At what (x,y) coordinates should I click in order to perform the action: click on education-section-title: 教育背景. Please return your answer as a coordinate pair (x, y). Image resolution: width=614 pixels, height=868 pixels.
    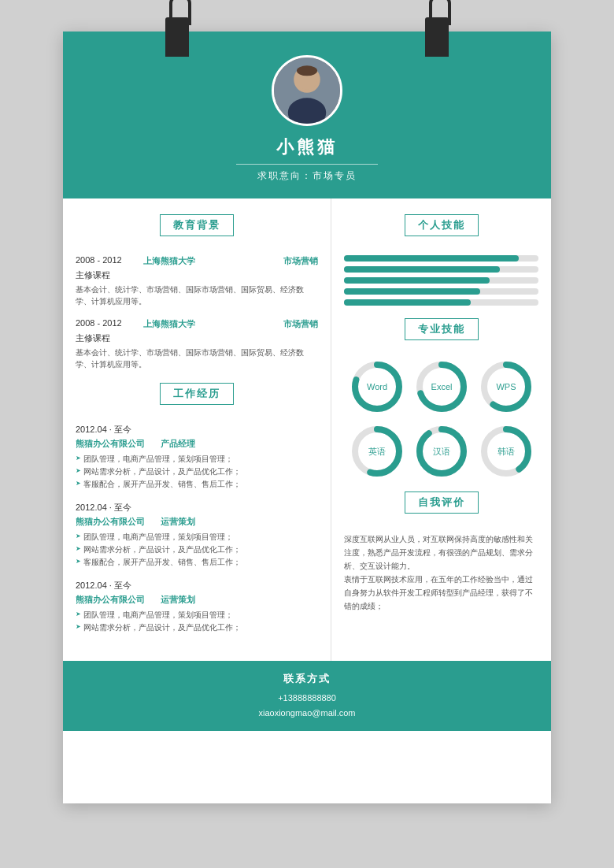
    Looking at the image, I should click on (197, 225).